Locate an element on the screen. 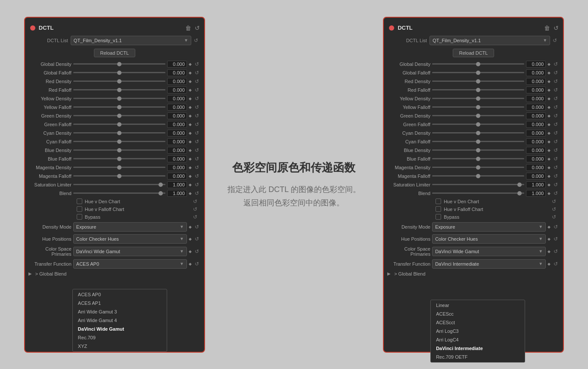 Image resolution: width=588 pixels, height=369 pixels. dctl-list-reset-right: ↺ is located at coordinates (556, 40).